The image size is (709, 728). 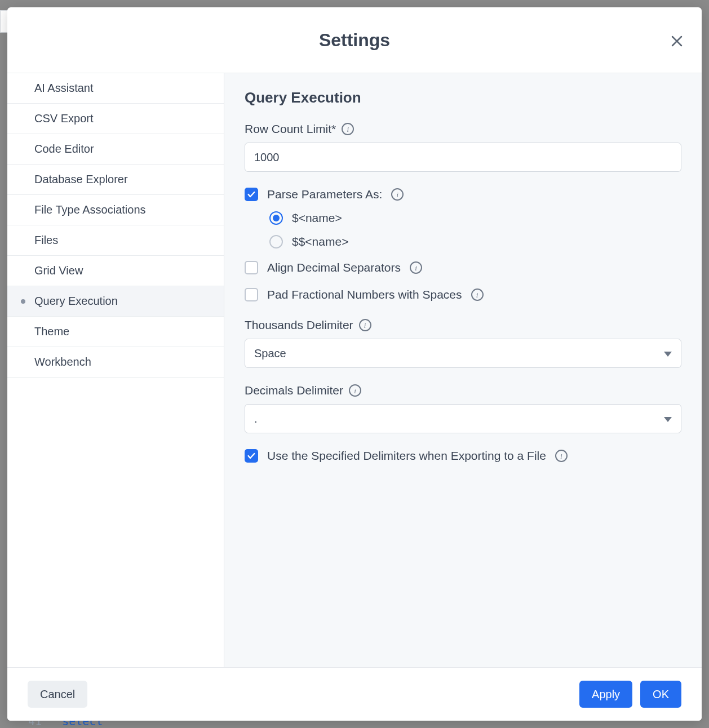 I want to click on radio-double-dollar, so click(x=276, y=242).